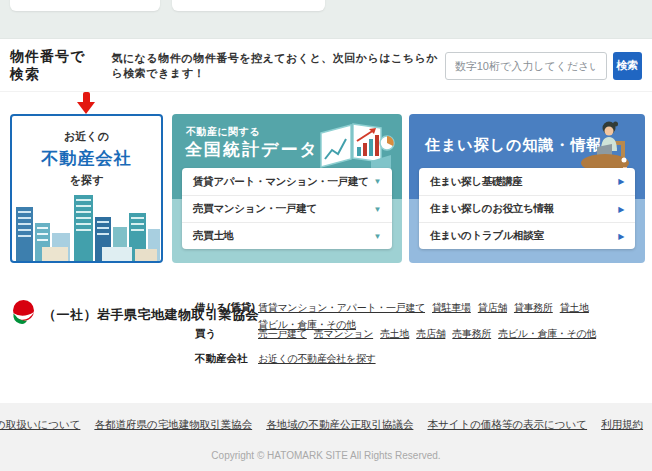 This screenshot has width=652, height=471. I want to click on stats-menu-item-sale: 売買マンション・一戸建て ▼, so click(287, 208).